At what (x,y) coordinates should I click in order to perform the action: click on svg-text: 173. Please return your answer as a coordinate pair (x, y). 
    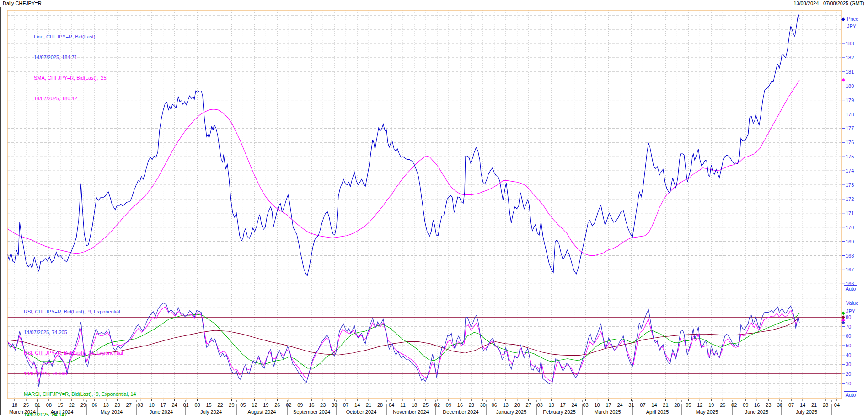
    Looking at the image, I should click on (850, 185).